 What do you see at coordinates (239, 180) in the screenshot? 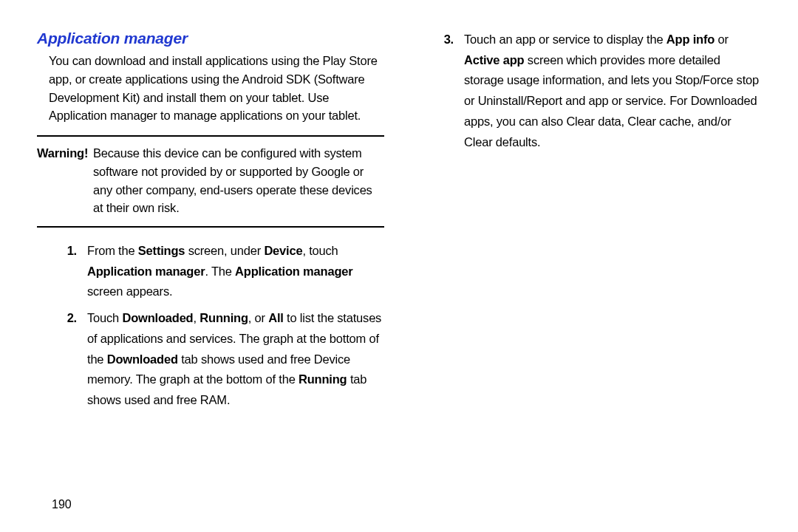
I see `warning-text: Because this device can be configured wi…` at bounding box center [239, 180].